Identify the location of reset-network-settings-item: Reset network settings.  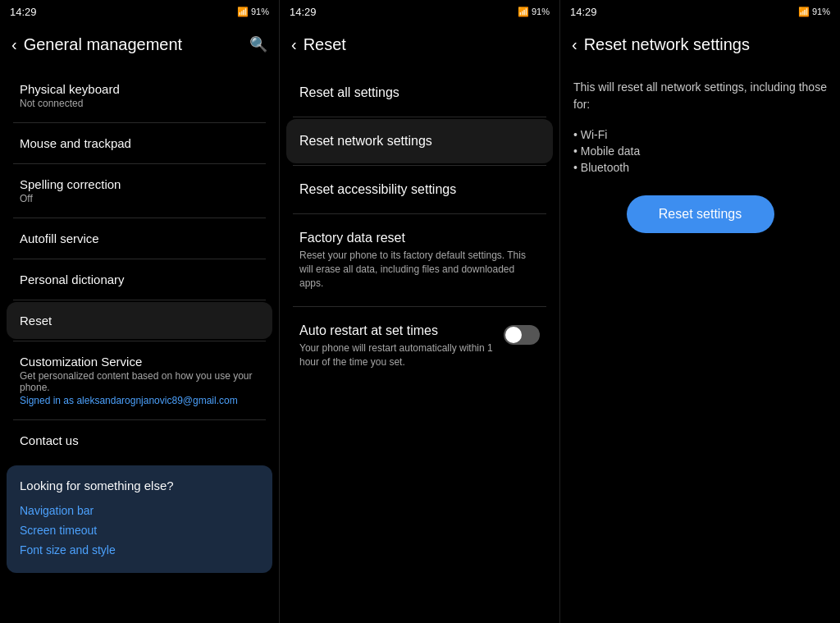
(420, 141).